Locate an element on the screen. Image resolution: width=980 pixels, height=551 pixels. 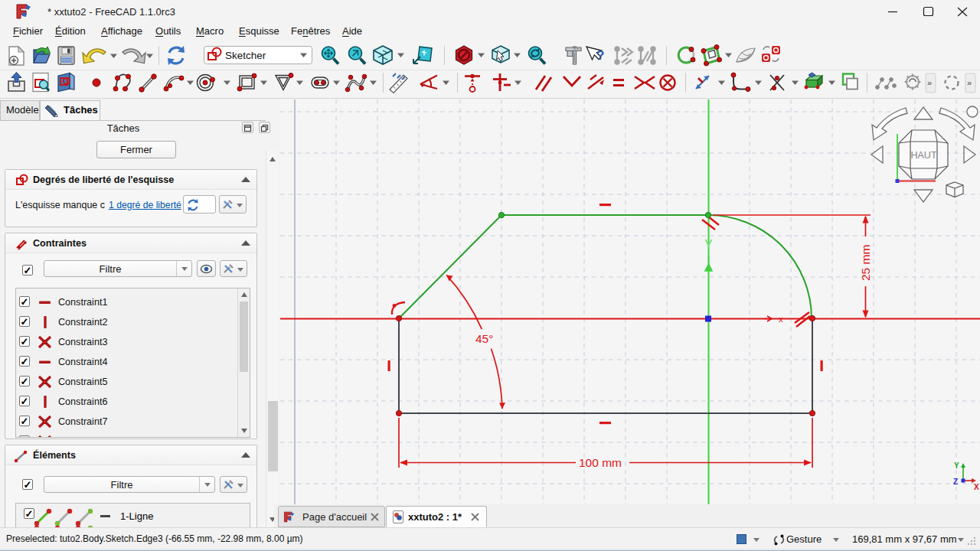
svg-text: Y is located at coordinates (957, 465).